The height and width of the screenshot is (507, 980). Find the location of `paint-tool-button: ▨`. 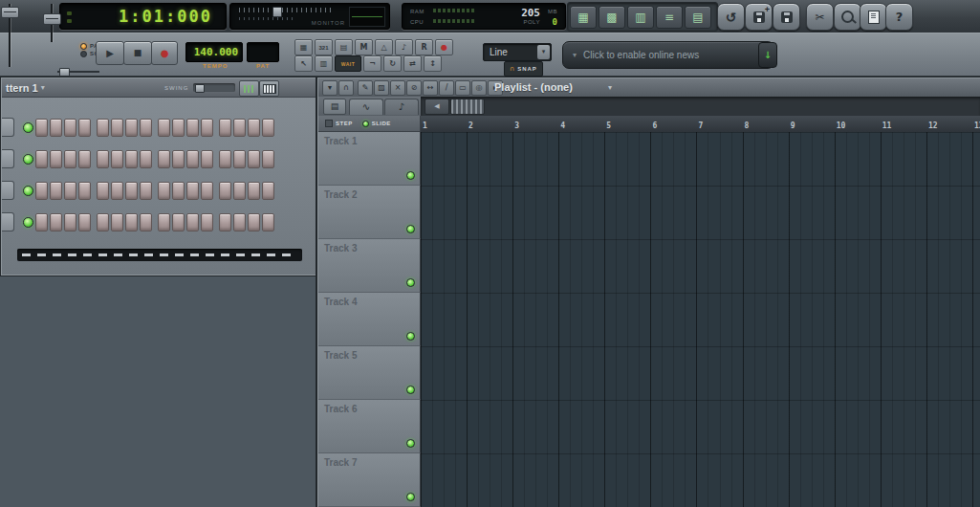

paint-tool-button: ▨ is located at coordinates (381, 88).